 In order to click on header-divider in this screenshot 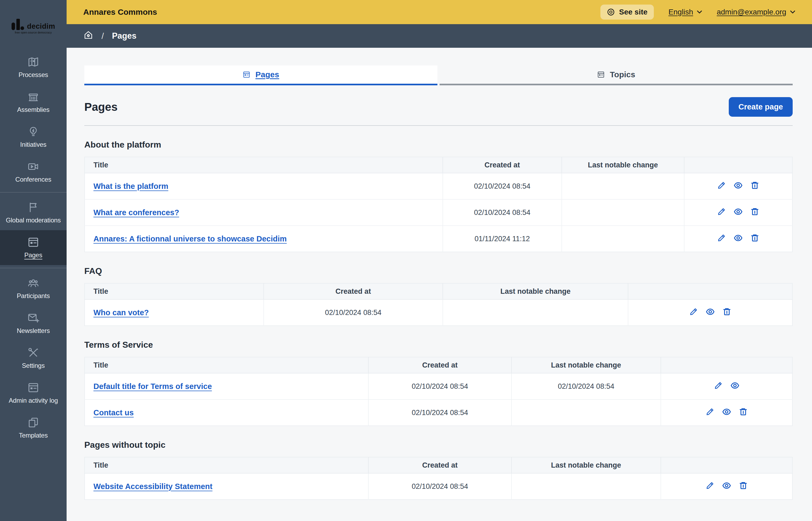, I will do `click(439, 126)`.